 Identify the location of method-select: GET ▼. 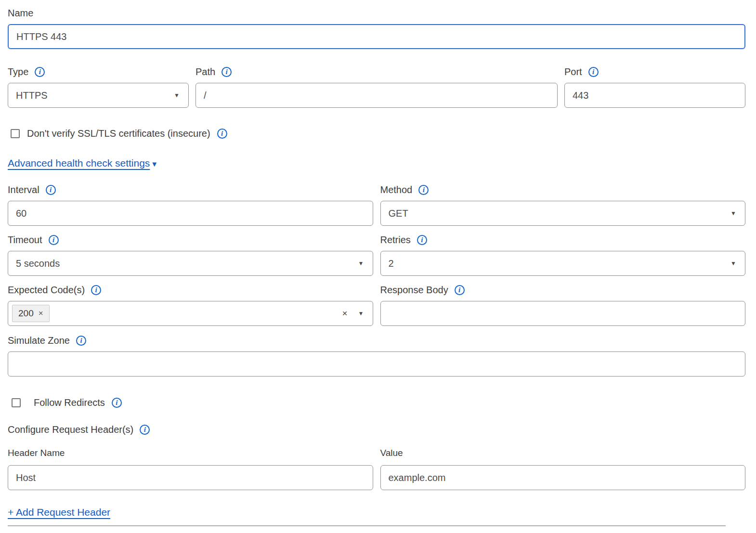
(563, 213).